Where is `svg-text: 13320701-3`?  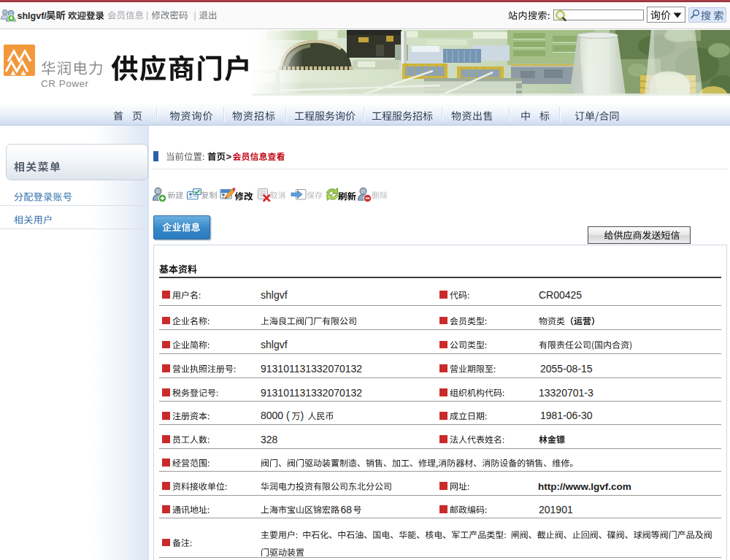 svg-text: 13320701-3 is located at coordinates (566, 393).